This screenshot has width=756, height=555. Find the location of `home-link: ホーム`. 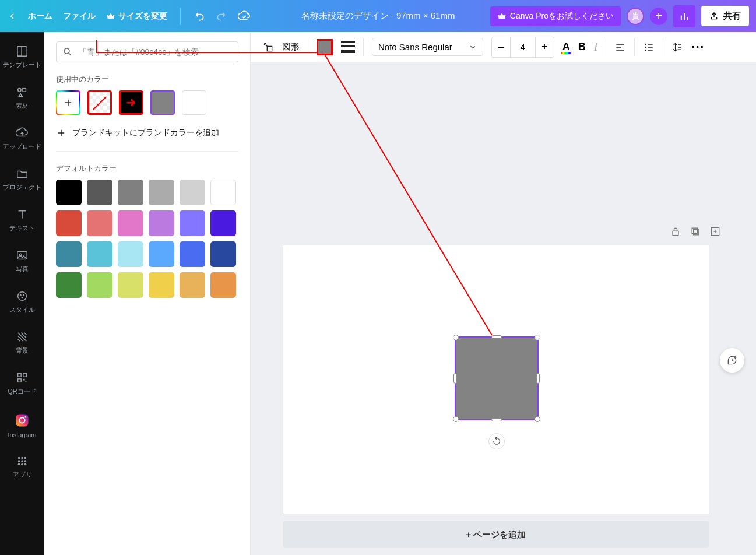

home-link: ホーム is located at coordinates (40, 16).